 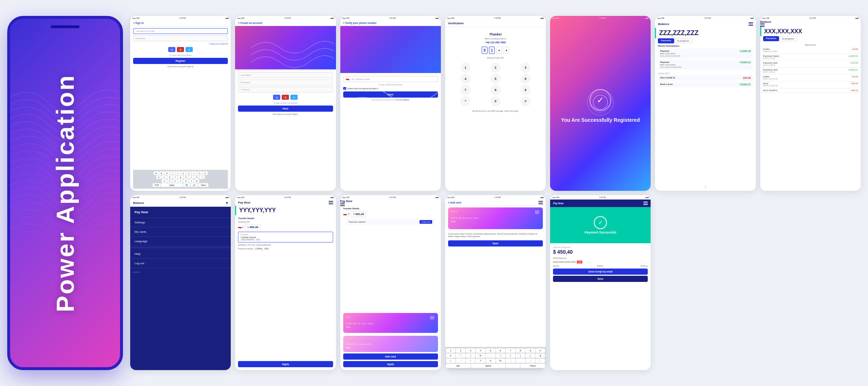 I want to click on hamburger-icon-success, so click(x=646, y=203).